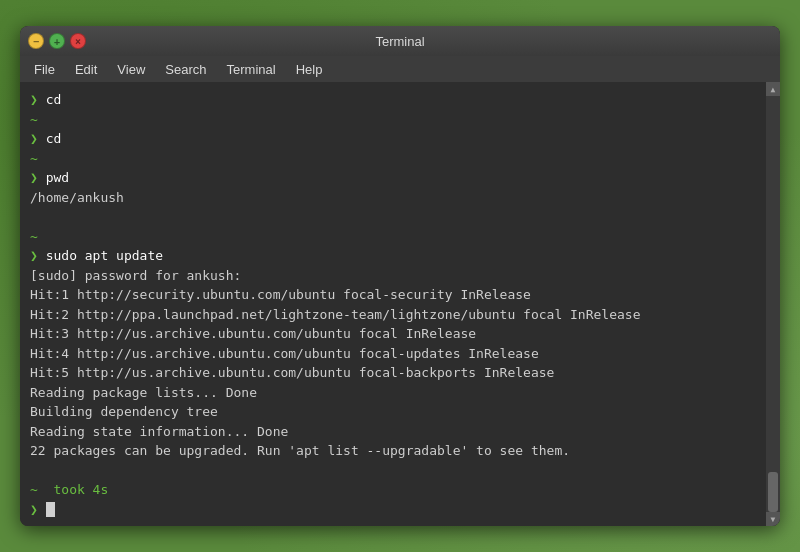 Image resolution: width=800 pixels, height=552 pixels. I want to click on terminal-output: Hit:2 http://ppa.launchpad.net/lightzone…, so click(393, 315).